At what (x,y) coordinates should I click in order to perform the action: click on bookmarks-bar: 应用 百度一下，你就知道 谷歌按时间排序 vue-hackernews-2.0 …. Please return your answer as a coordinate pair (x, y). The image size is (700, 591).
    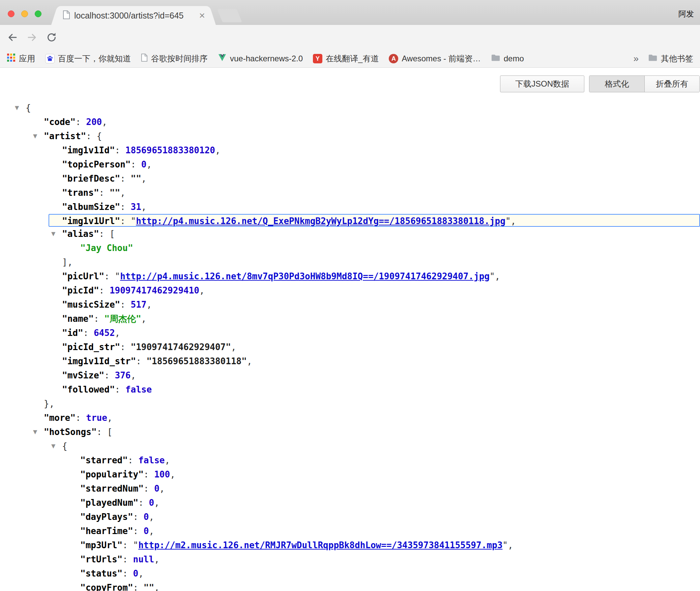
    Looking at the image, I should click on (350, 59).